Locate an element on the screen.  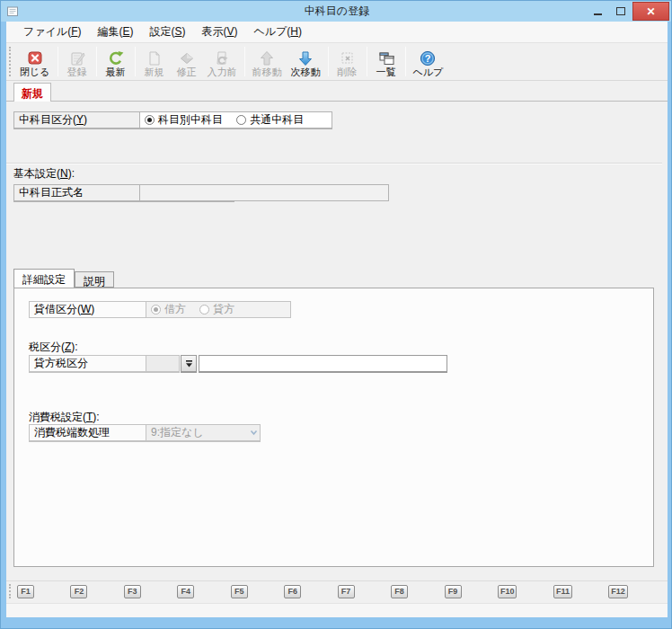
category-label: 中科目区分(Y) is located at coordinates (77, 120).